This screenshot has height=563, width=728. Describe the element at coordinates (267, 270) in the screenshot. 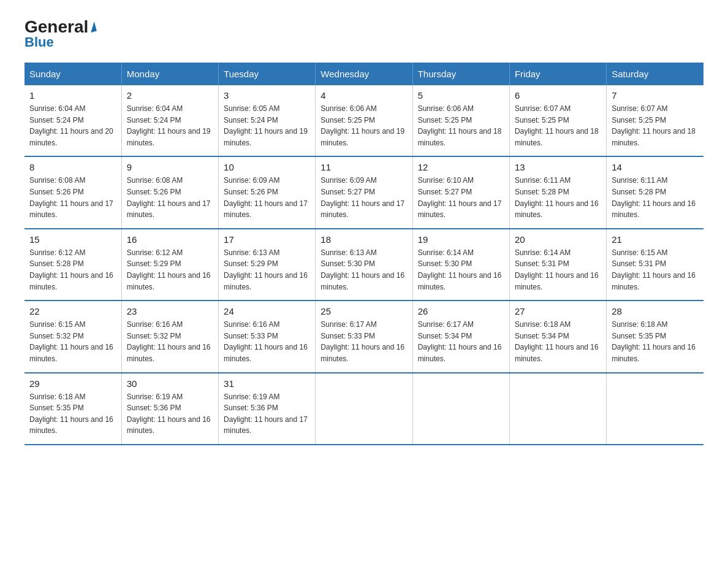

I see `day-info: Sunrise: 6:13 AM Sunset: 5:29 PM Dayligh…` at that location.